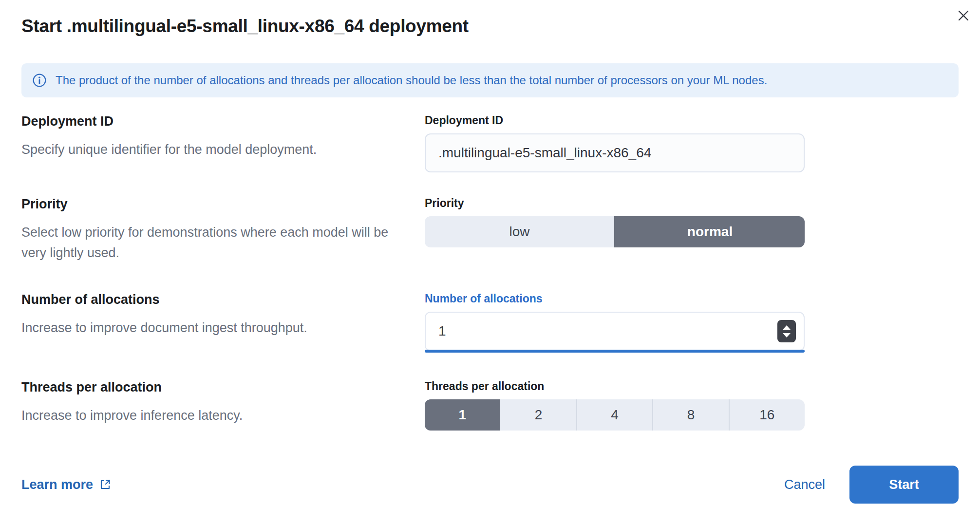 The width and height of the screenshot is (980, 525). I want to click on info-callout-text: The product of the number of allocations…, so click(411, 80).